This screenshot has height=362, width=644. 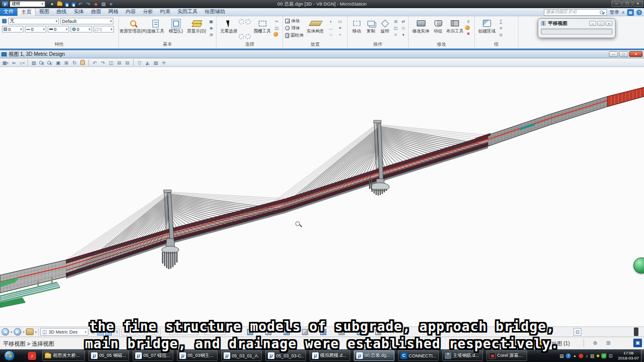 What do you see at coordinates (93, 332) in the screenshot?
I see `multi-view-icon: ⧉` at bounding box center [93, 332].